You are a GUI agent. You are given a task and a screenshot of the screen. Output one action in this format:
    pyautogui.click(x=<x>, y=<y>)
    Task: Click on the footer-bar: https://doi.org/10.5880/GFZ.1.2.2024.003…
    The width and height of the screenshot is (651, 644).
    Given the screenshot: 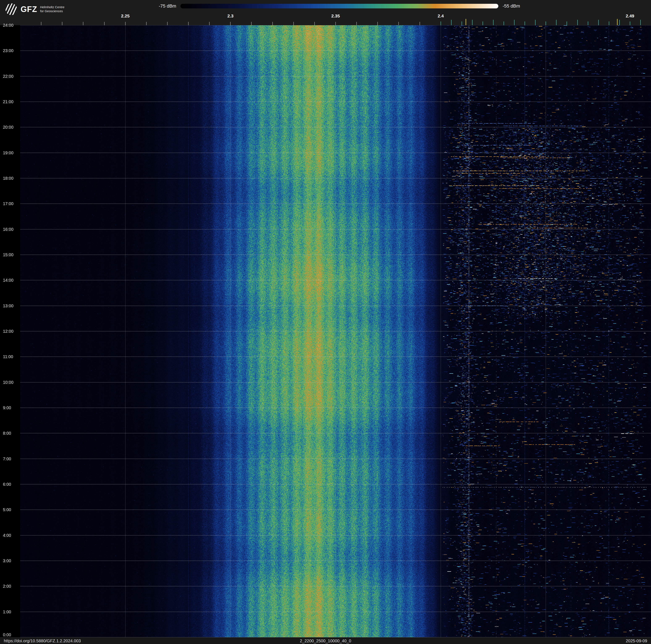 What is the action you would take?
    pyautogui.click(x=326, y=641)
    